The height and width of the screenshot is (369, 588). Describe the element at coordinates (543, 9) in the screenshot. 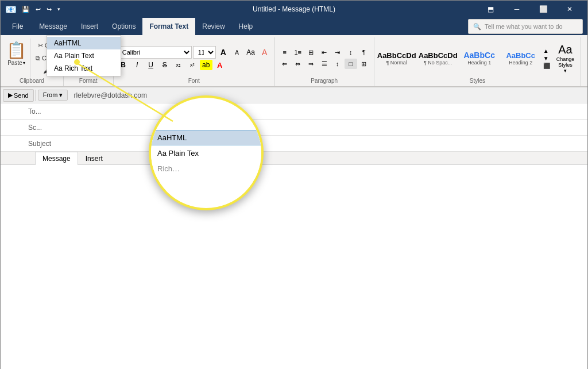

I see `restore-btn: ⬜` at that location.